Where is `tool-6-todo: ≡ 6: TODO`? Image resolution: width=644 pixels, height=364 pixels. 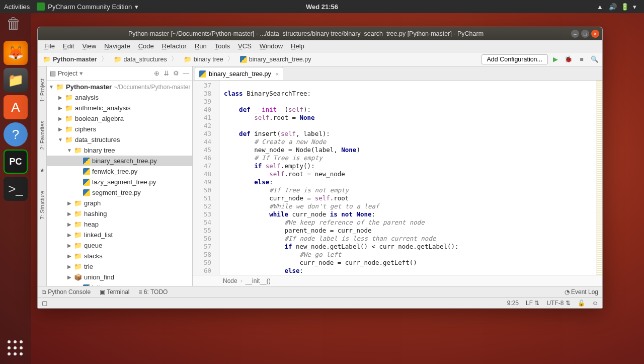
tool-6-todo: ≡ 6: TODO is located at coordinates (153, 292).